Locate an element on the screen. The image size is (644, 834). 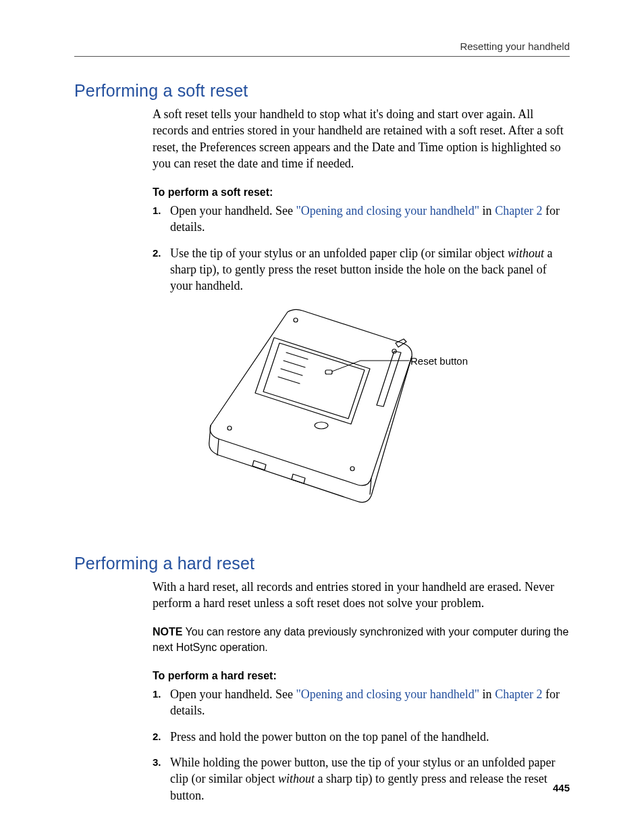
heading-soft-reset: Performing a soft reset is located at coordinates (322, 90).